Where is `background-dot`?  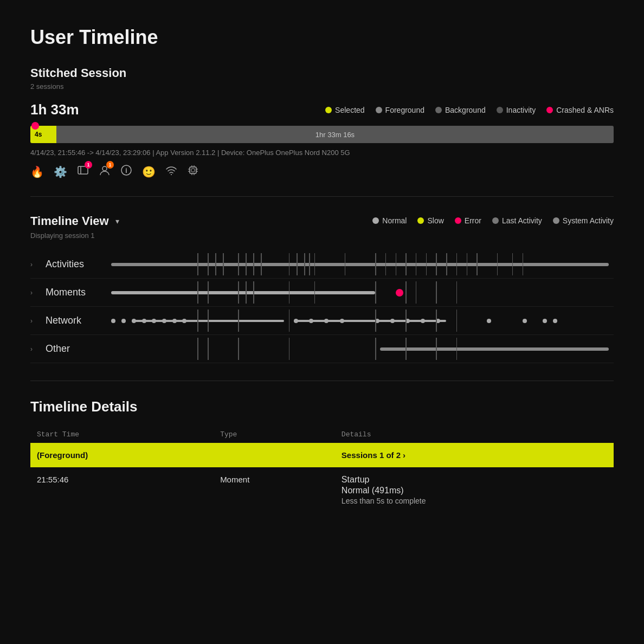
background-dot is located at coordinates (439, 110).